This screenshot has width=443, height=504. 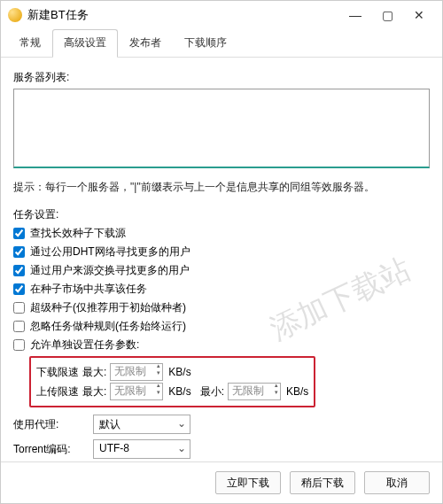 What do you see at coordinates (222, 43) in the screenshot?
I see `tab-bar: 常规 高级设置 发布者 下载顺序` at bounding box center [222, 43].